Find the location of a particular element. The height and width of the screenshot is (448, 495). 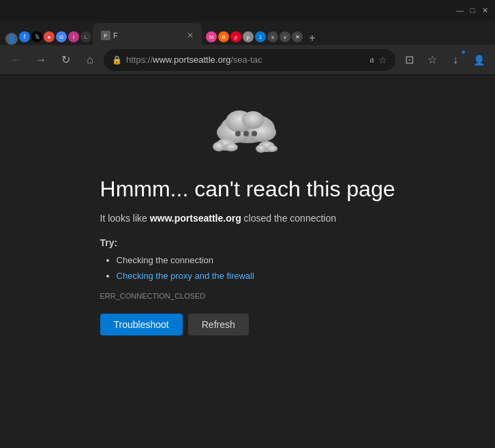

suggestion-2: Checking the proxy and the firewall is located at coordinates (256, 275).